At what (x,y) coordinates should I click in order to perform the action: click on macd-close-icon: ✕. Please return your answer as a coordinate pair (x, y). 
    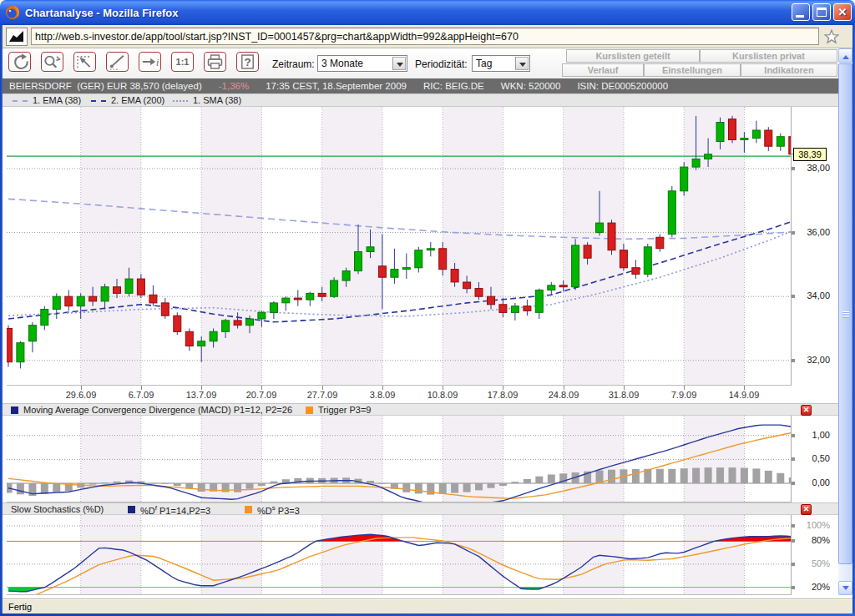
    Looking at the image, I should click on (807, 411).